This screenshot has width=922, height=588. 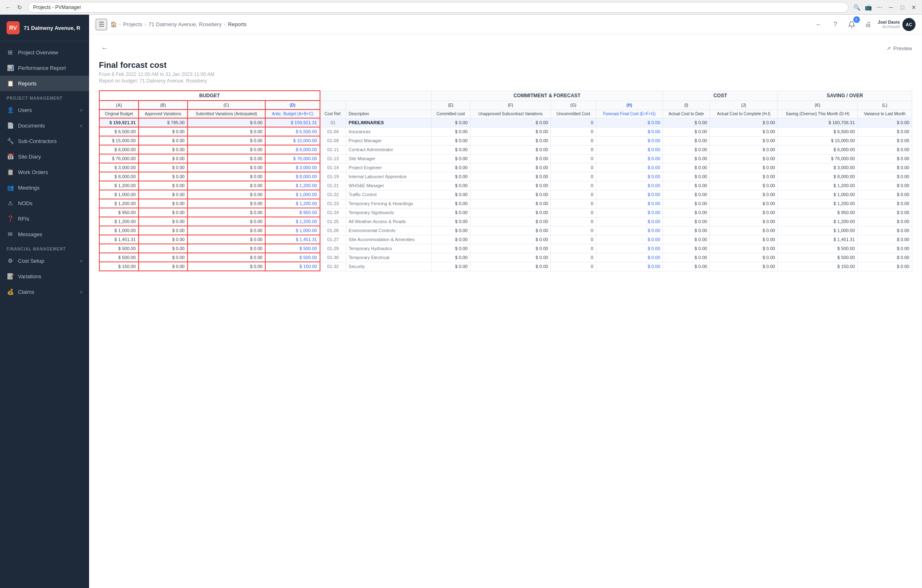 What do you see at coordinates (687, 114) in the screenshot?
I see `col-i-name: Actual Cost to Date` at bounding box center [687, 114].